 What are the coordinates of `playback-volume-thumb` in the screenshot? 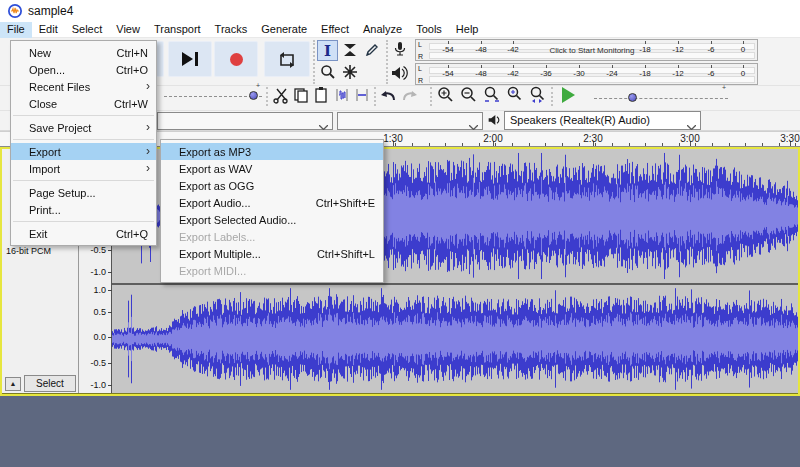 It's located at (254, 96).